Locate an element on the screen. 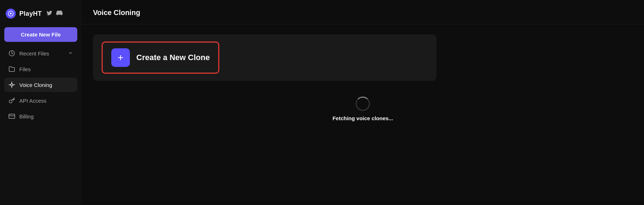 The image size is (644, 205). create-new-file-button: Create New File is located at coordinates (41, 34).